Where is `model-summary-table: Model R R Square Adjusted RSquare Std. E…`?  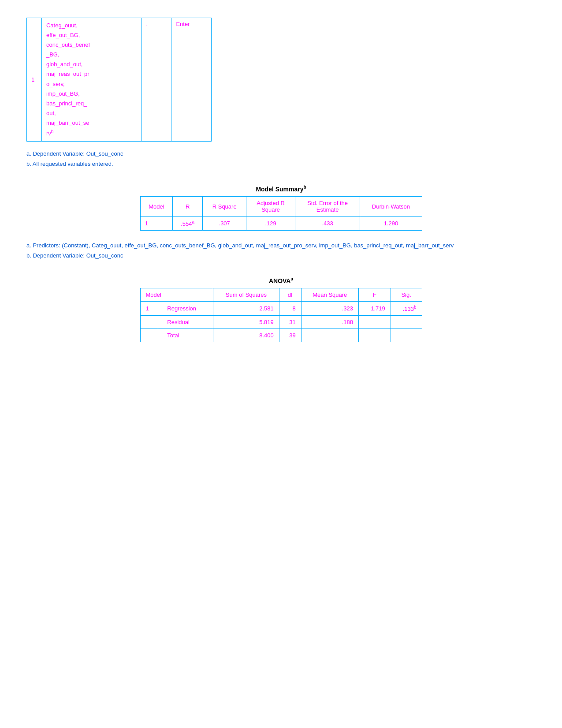 model-summary-table: Model R R Square Adjusted RSquare Std. E… is located at coordinates (281, 213).